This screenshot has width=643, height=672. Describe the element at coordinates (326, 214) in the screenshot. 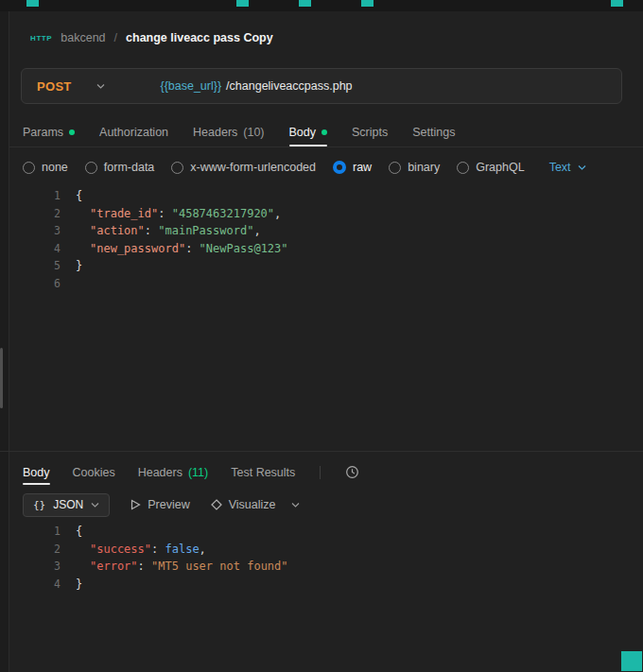

I see `code-line: 2 "trade_id": "4587463217920",` at that location.